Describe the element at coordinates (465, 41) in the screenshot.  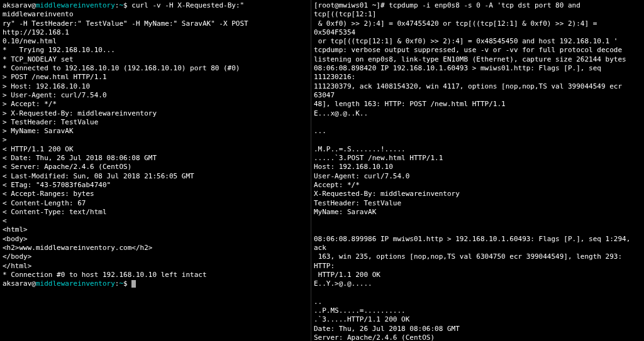
I see `output-line: or tcp[((tcp[12:1] & 0xf0) >> 2):4] = 0x…` at that location.